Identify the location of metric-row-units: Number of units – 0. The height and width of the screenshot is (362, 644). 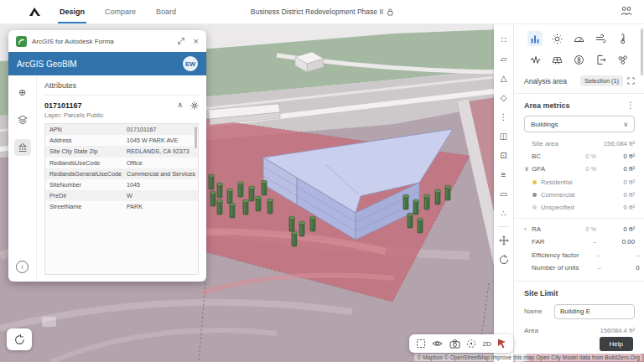
(579, 268).